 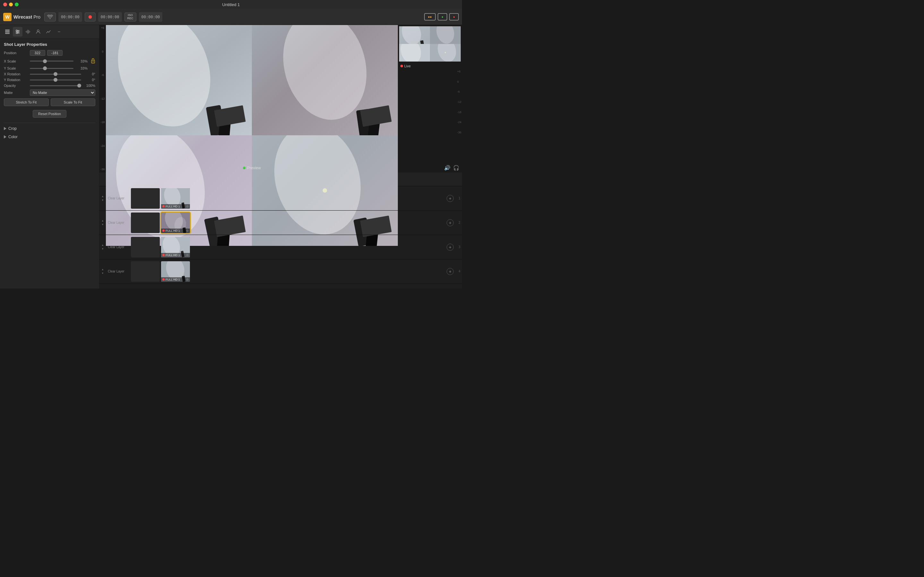 I want to click on x-rotation-slider, so click(x=56, y=74).